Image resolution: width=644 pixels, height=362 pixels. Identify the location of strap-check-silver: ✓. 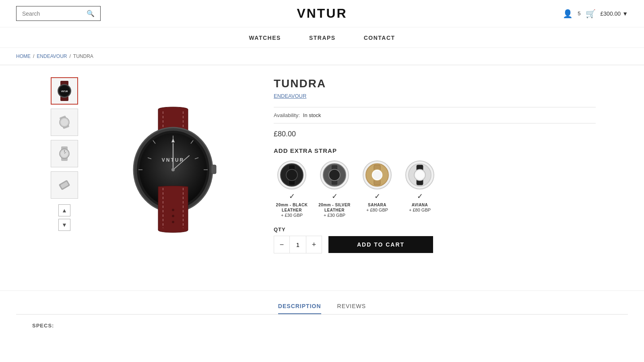
(335, 196).